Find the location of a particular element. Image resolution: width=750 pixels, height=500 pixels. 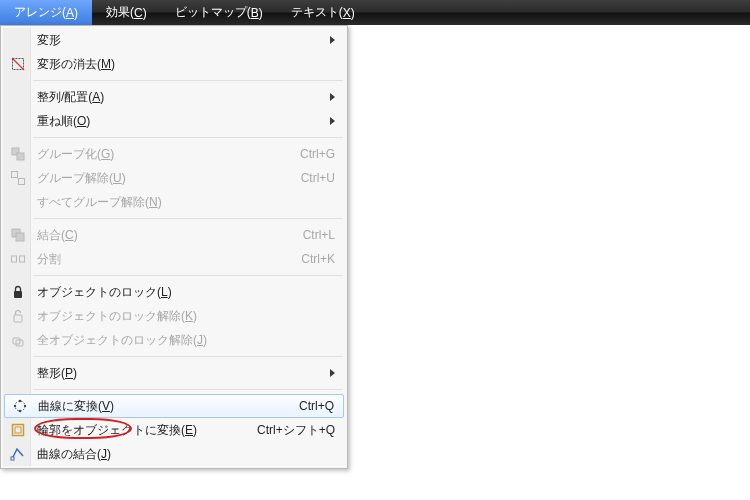

menu-item-group: グループ化(G)Ctrl+G is located at coordinates (174, 154).